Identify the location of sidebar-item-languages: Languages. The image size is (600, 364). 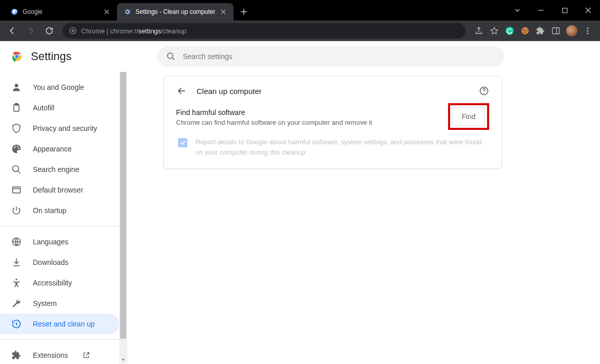
(60, 242).